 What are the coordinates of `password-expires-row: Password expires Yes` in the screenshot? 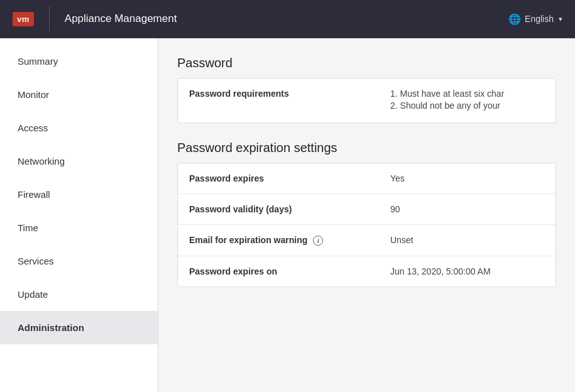 It's located at (367, 178).